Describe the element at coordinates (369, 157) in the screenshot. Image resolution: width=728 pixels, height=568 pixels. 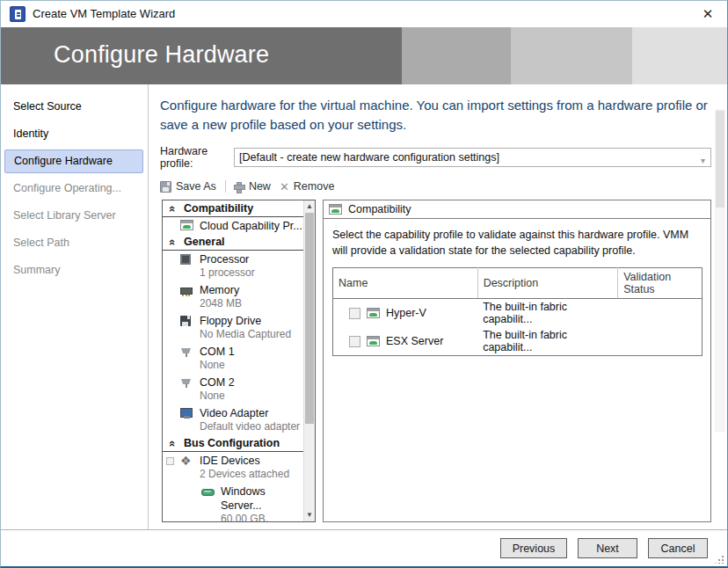
I see `hardware-profile-value: [Default - create new hardware configura…` at that location.